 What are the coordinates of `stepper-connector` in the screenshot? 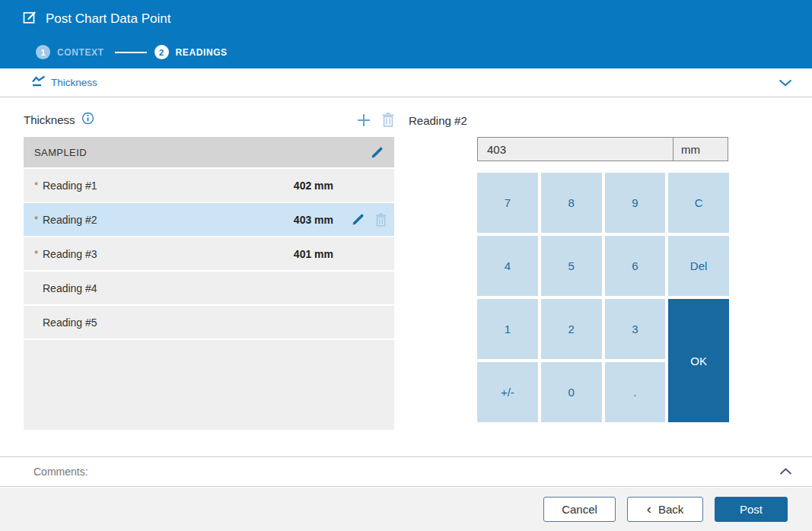 It's located at (131, 52).